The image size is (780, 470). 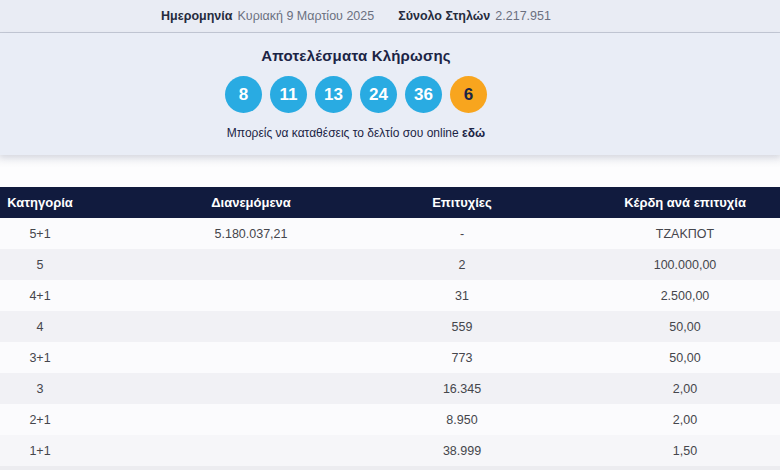 I want to click on cell-category: 1+1, so click(x=40, y=451).